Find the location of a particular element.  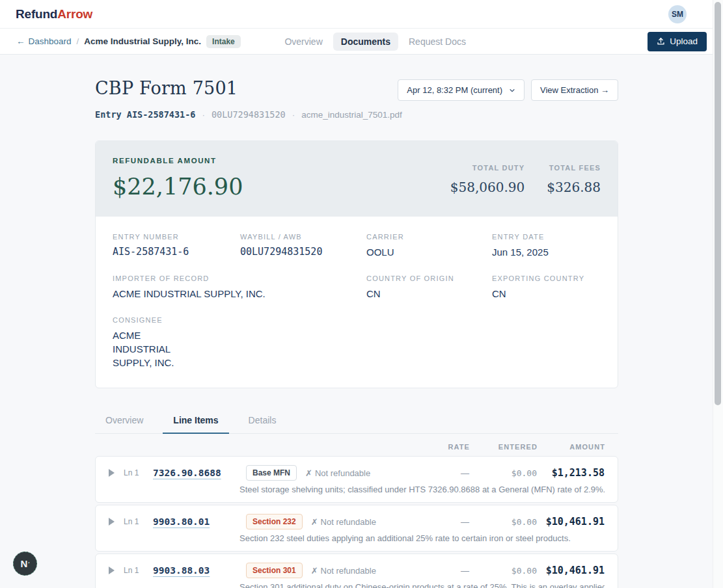

logo-part-refund: Refund is located at coordinates (36, 14).